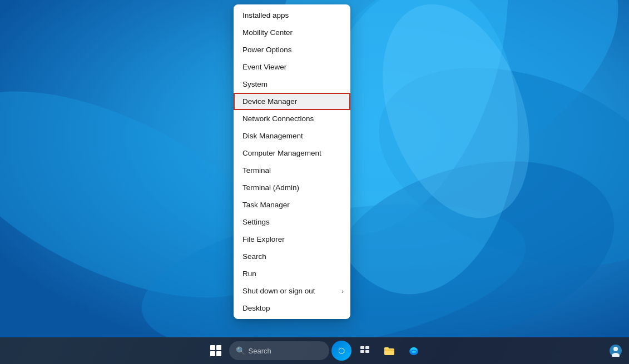 The height and width of the screenshot is (364, 629). What do you see at coordinates (365, 351) in the screenshot?
I see `task-view-icon` at bounding box center [365, 351].